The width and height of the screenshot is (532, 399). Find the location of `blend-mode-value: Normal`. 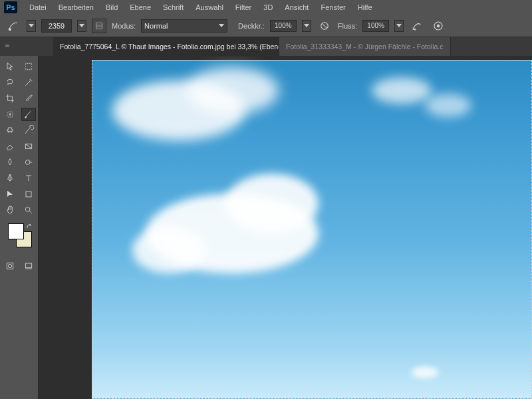

blend-mode-value: Normal is located at coordinates (156, 26).